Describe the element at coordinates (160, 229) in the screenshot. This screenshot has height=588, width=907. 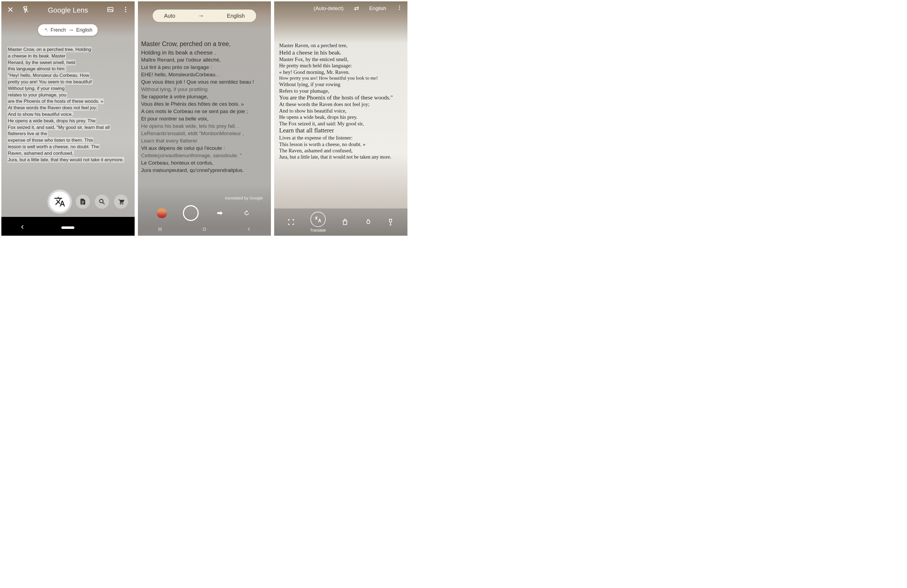
I see `recents-button` at that location.